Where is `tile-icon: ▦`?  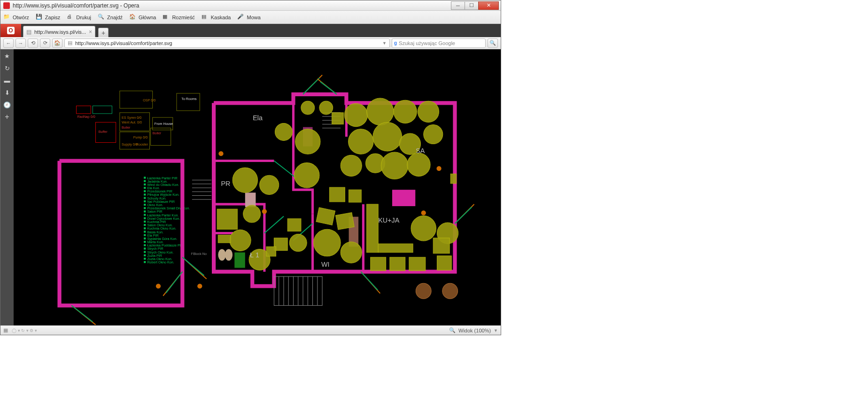 tile-icon: ▦ is located at coordinates (166, 17).